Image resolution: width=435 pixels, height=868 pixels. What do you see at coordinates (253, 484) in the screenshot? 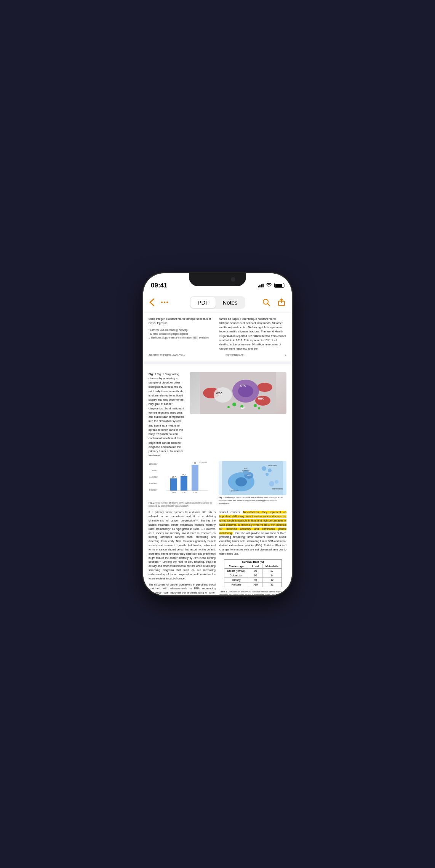
I see `figure3-container: MVB Exosomes Microvesicles` at bounding box center [253, 484].